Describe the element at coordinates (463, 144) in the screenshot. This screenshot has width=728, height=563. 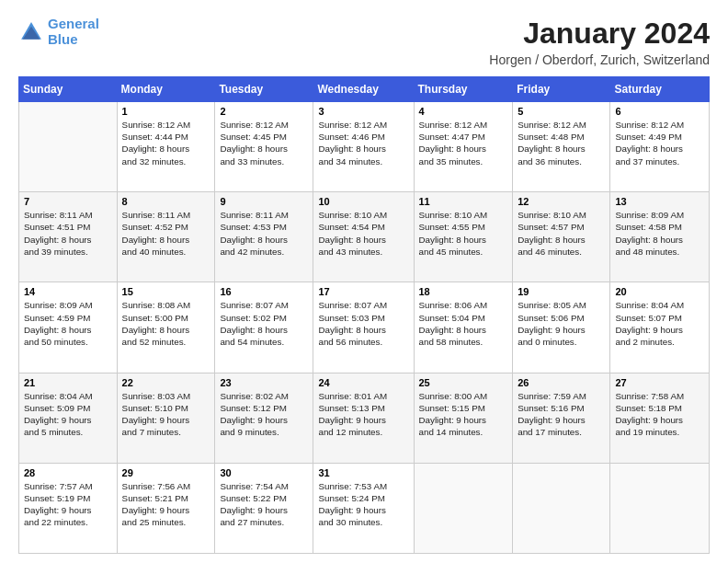
I see `day-info: Sunrise: 8:12 AM Sunset: 4:47 PM Dayligh…` at that location.